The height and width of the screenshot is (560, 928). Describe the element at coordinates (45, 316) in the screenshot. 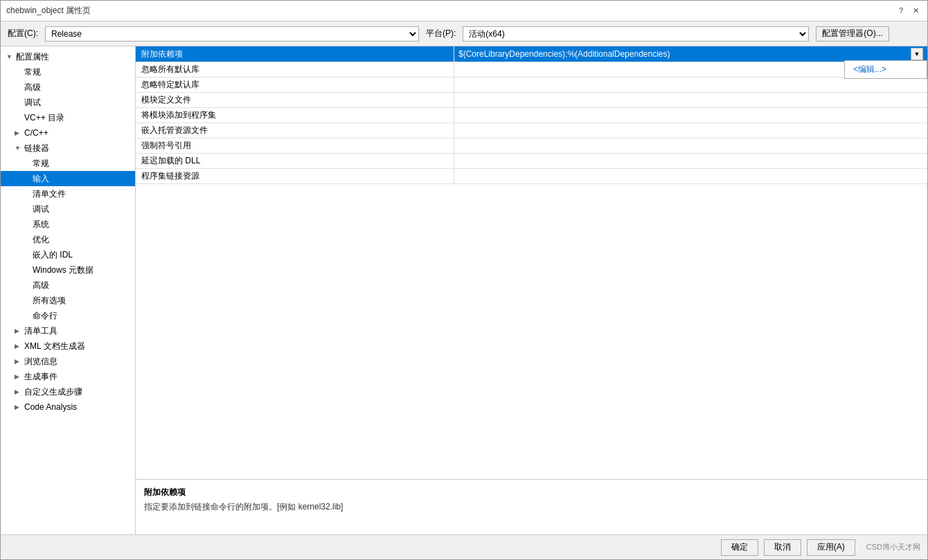

I see `tree-label-linker-cmd: 命令行` at that location.